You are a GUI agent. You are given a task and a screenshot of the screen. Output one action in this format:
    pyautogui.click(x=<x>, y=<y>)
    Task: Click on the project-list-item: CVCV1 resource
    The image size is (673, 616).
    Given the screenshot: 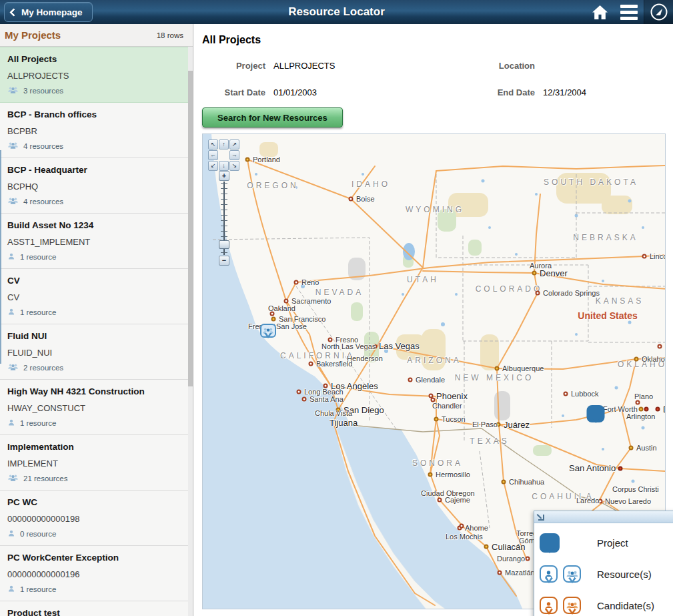 What is the action you would take?
    pyautogui.click(x=94, y=296)
    